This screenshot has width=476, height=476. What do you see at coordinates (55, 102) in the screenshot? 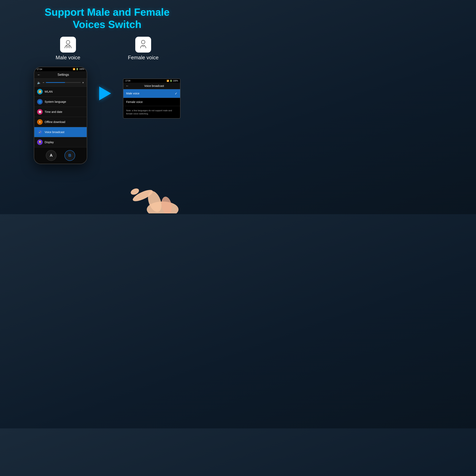
I see `system-language-label: System language` at bounding box center [55, 102].